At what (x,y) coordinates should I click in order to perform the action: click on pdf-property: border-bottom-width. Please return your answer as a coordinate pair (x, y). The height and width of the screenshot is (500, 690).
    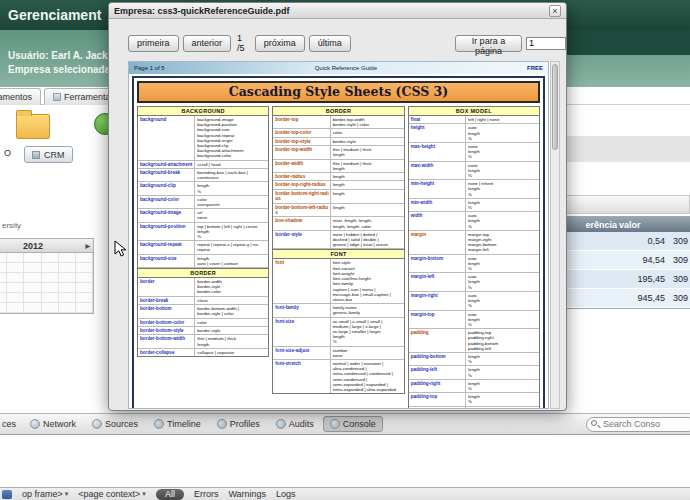
    Looking at the image, I should click on (166, 341).